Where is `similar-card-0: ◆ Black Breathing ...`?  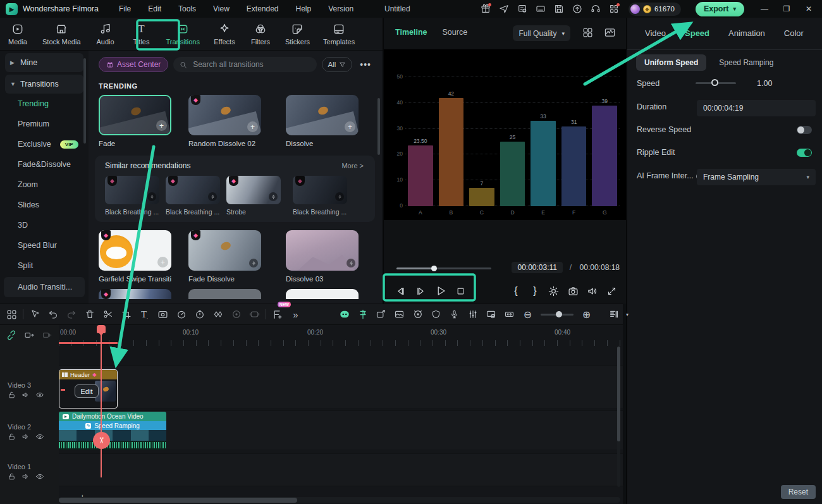 similar-card-0: ◆ Black Breathing ... is located at coordinates (132, 196).